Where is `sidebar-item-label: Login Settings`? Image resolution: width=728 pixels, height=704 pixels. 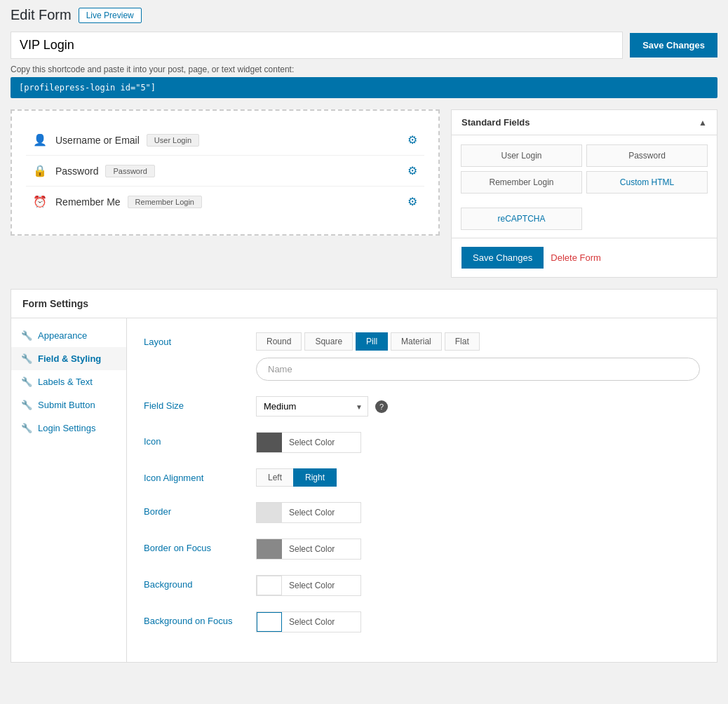 sidebar-item-label: Login Settings is located at coordinates (67, 428).